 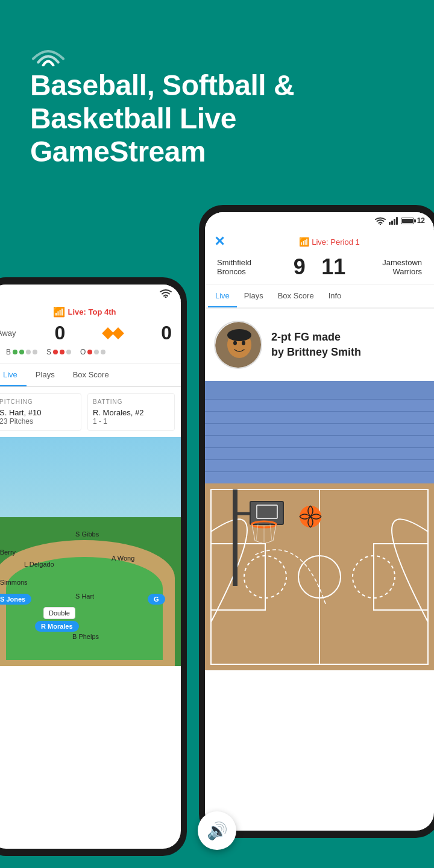 I want to click on pitching-box: PITCHING S. Hart, #10 23 Pitches, so click(x=41, y=412).